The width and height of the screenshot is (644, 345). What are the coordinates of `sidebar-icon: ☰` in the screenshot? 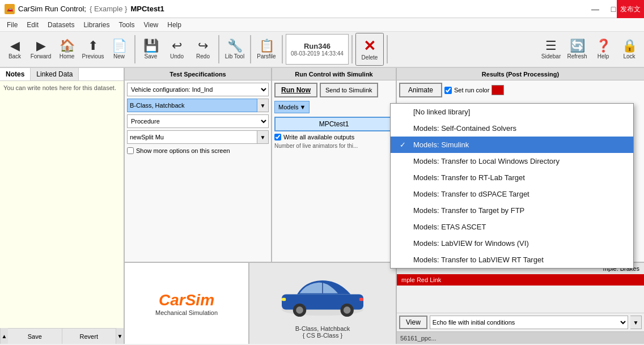 It's located at (551, 46).